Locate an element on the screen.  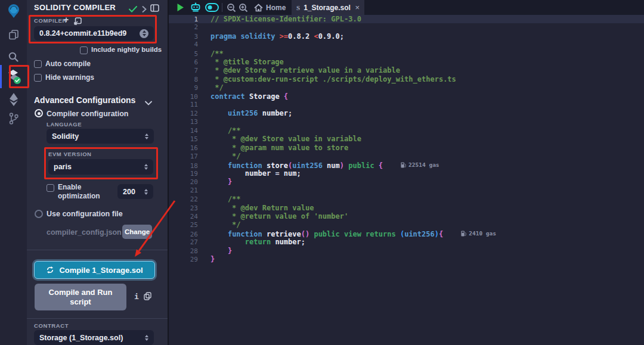
line-number: 29 is located at coordinates (184, 260).